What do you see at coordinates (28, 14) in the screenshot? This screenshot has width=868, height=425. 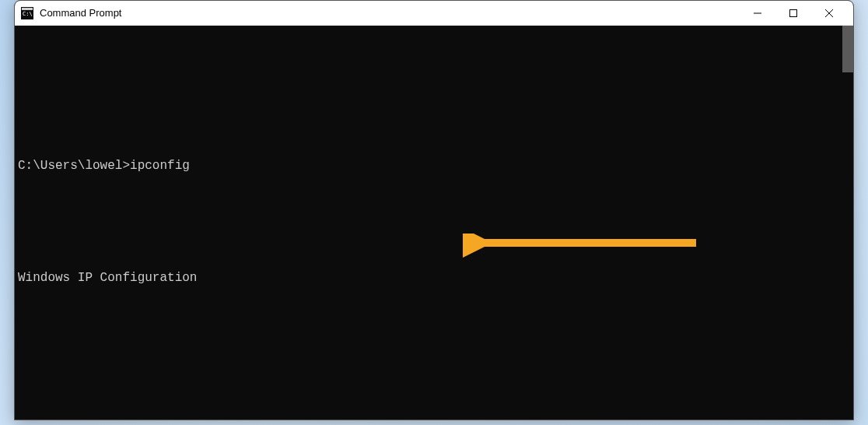 I see `svg-text: C:\` at bounding box center [28, 14].